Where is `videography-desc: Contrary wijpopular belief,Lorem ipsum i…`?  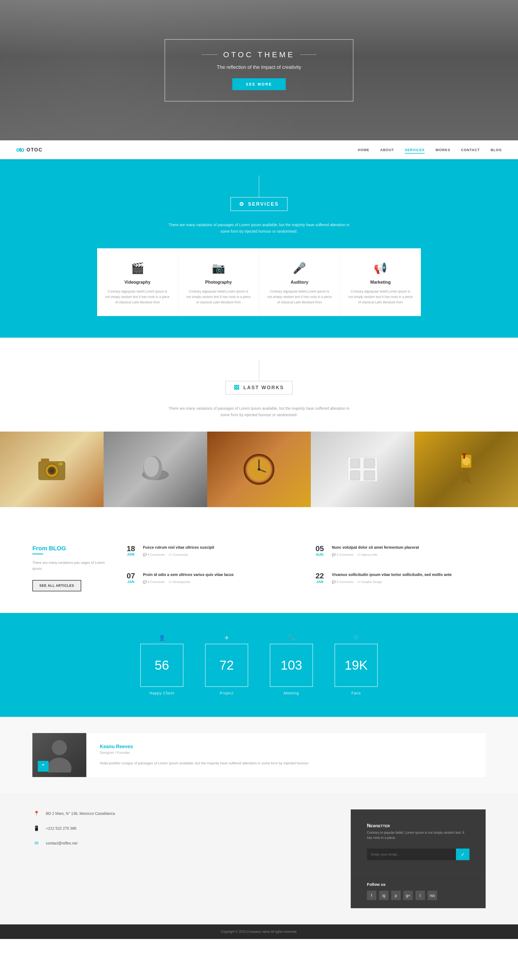 videography-desc: Contrary wijpopular belief,Lorem ipsum i… is located at coordinates (138, 297).